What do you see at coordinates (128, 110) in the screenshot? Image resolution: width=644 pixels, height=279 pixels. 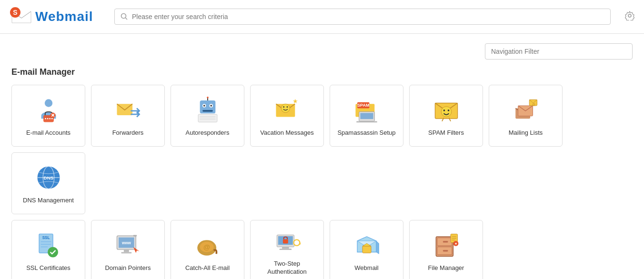 I see `forwarders-icon` at bounding box center [128, 110].